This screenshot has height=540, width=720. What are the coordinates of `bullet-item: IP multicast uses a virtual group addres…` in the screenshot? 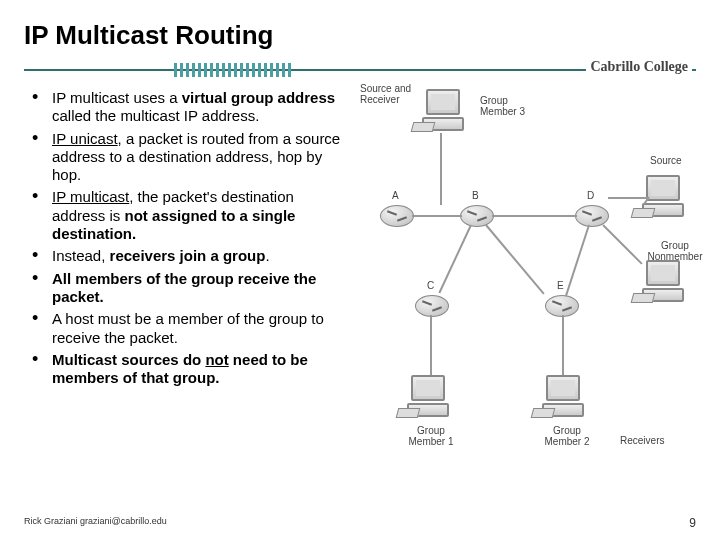 It's located at (187, 108).